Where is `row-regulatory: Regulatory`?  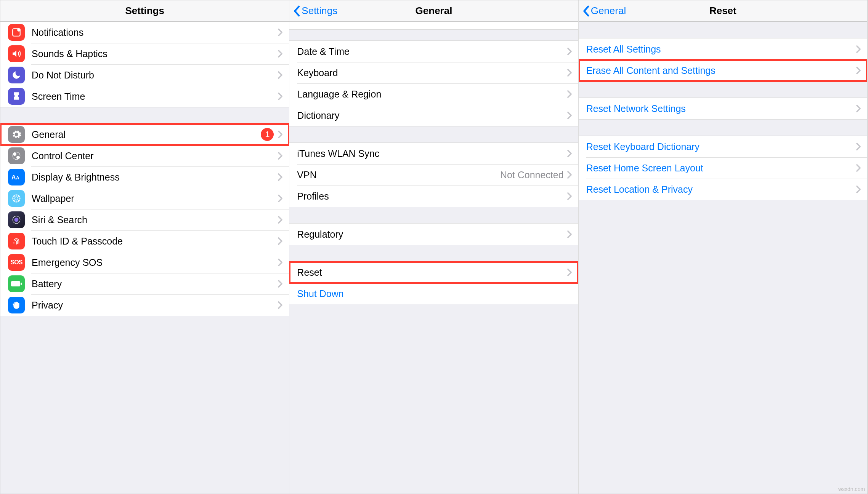 row-regulatory: Regulatory is located at coordinates (434, 234).